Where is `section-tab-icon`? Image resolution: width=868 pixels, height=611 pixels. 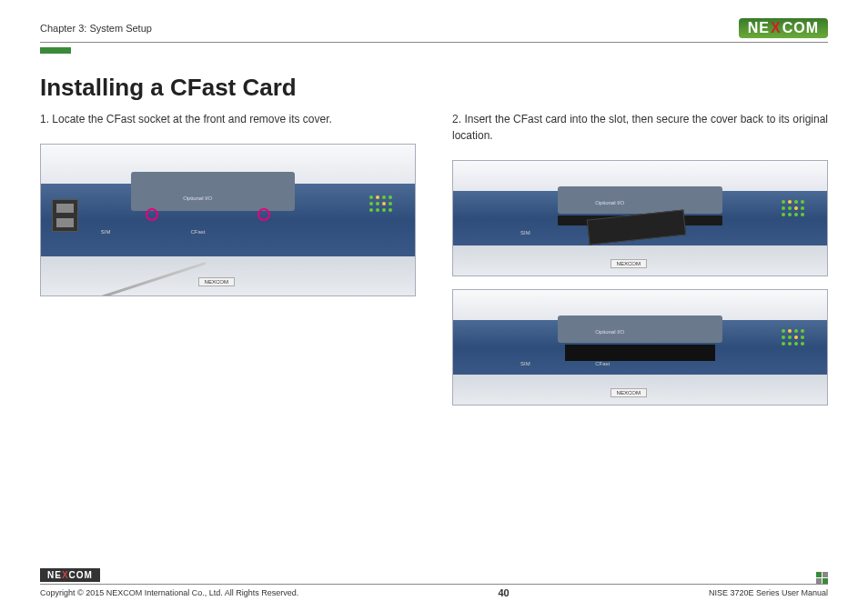
section-tab-icon is located at coordinates (56, 51).